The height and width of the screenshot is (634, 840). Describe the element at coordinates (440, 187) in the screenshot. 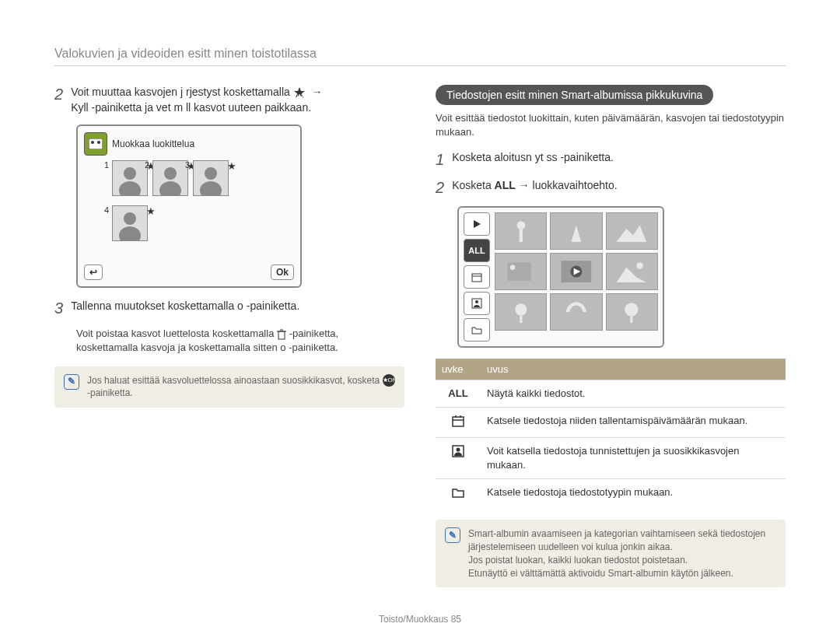

I see `step-number-2b: 2` at that location.